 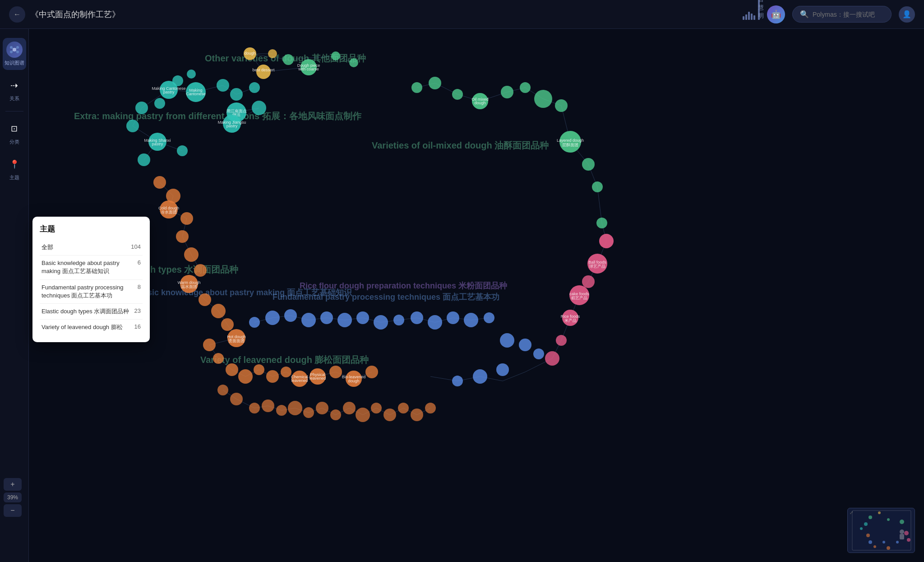 What do you see at coordinates (842, 14) in the screenshot?
I see `search-bar: 🔍` at bounding box center [842, 14].